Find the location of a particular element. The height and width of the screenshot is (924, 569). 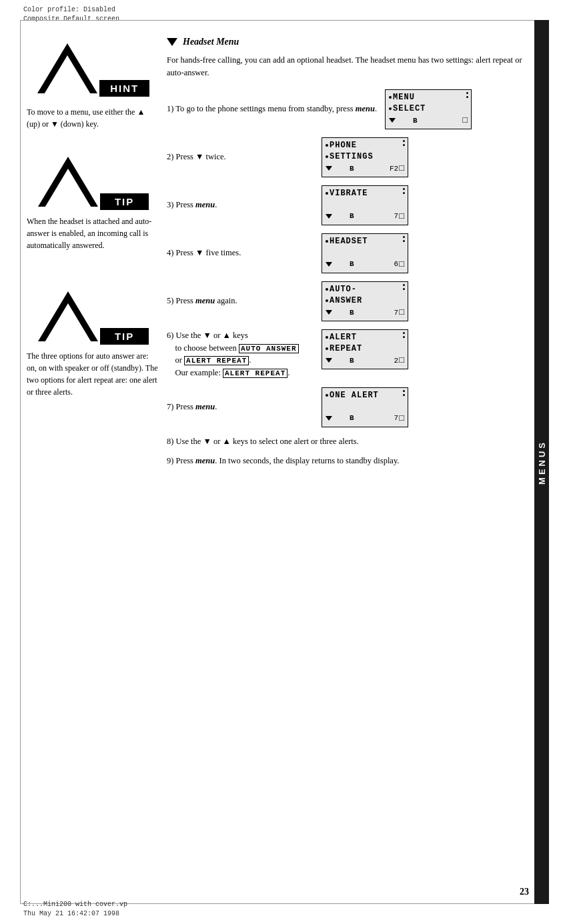

tip1-label: TIP is located at coordinates (124, 201).